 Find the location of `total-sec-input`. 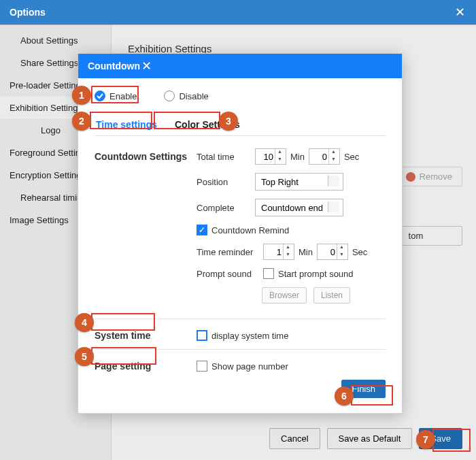

total-sec-input is located at coordinates (319, 157).